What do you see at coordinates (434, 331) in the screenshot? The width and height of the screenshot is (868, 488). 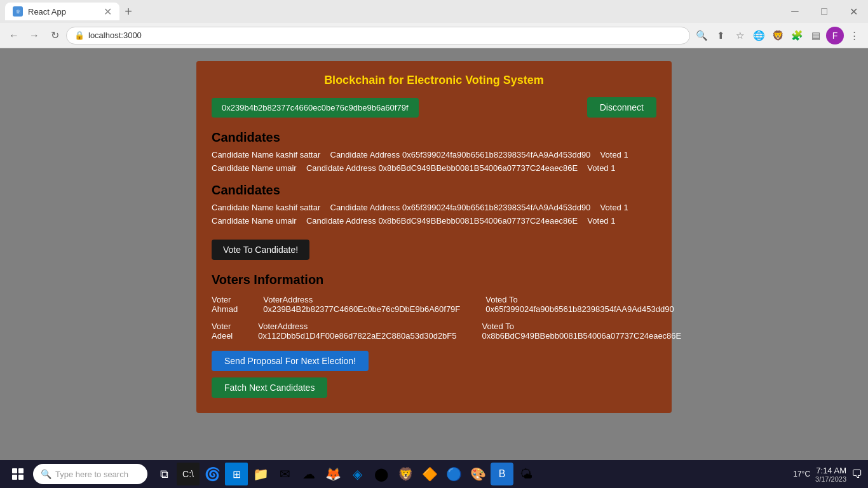 I see `voter-block-2: Voter Adeel VoterAddress 0x112Dbb5d1D4F0…` at bounding box center [434, 331].